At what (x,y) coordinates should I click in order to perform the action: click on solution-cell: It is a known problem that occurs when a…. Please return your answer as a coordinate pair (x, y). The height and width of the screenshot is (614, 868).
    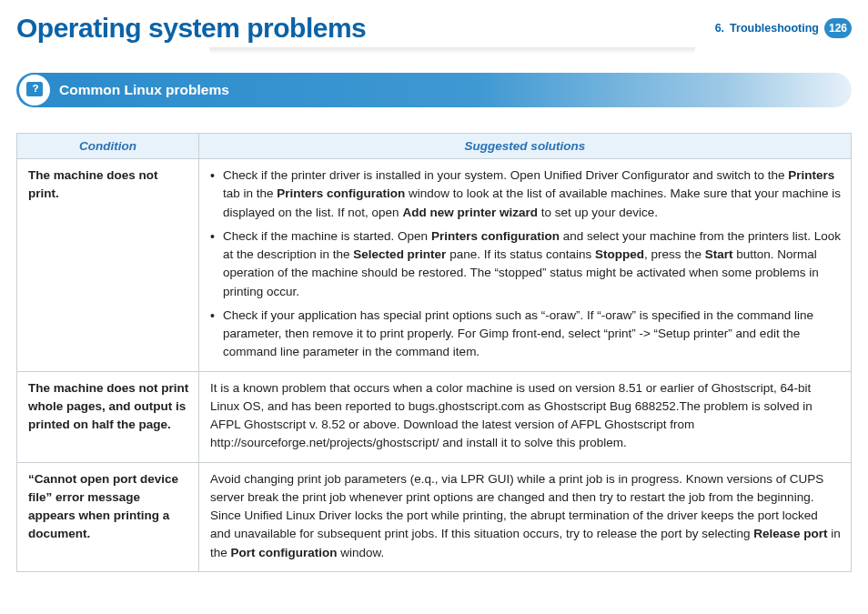
    Looking at the image, I should click on (526, 417).